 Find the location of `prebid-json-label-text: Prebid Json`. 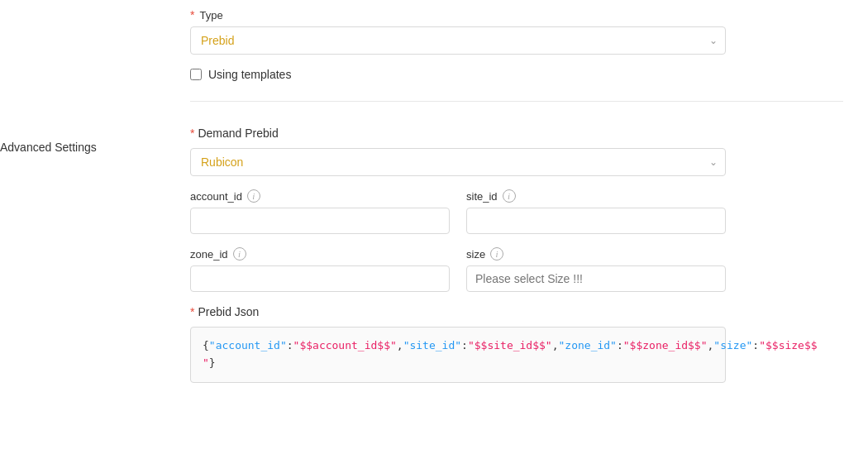

prebid-json-label-text: Prebid Json is located at coordinates (228, 312).